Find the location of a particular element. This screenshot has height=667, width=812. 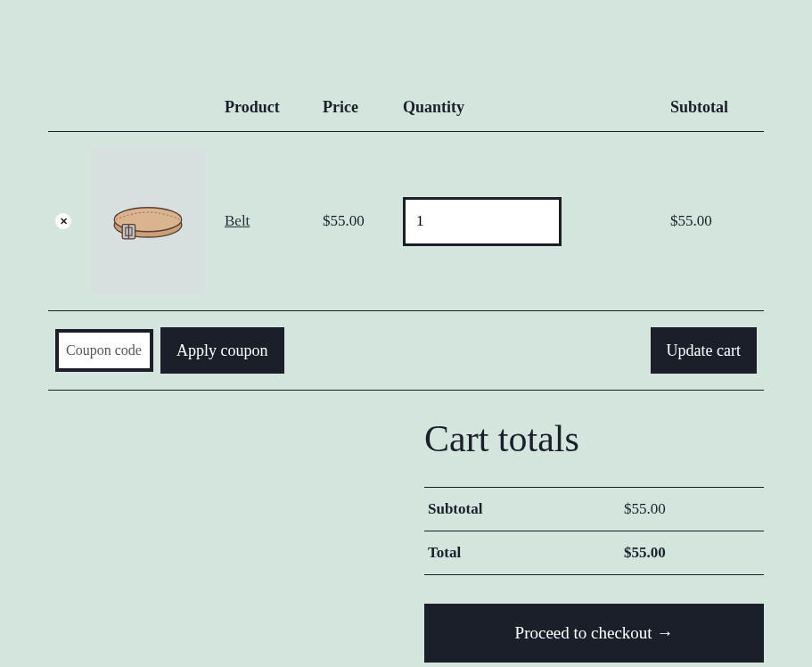

subtotal-value: $55.00 is located at coordinates (692, 510).